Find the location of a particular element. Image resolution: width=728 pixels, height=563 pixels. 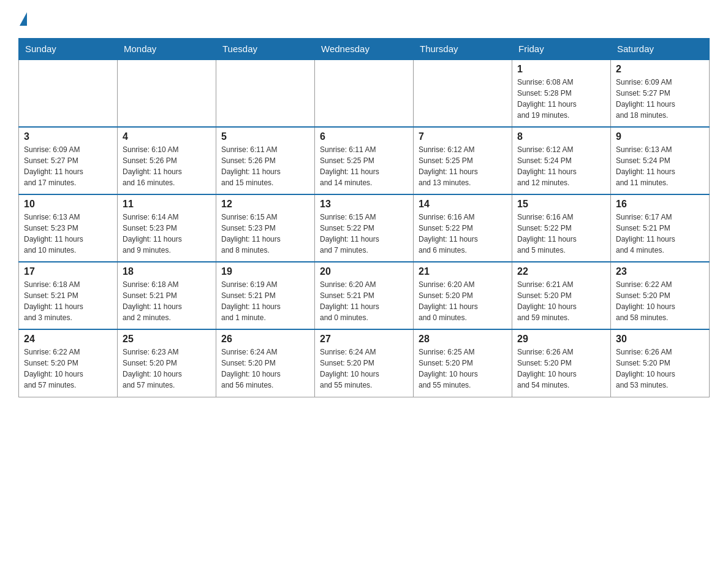

day-number: 1 is located at coordinates (561, 69).